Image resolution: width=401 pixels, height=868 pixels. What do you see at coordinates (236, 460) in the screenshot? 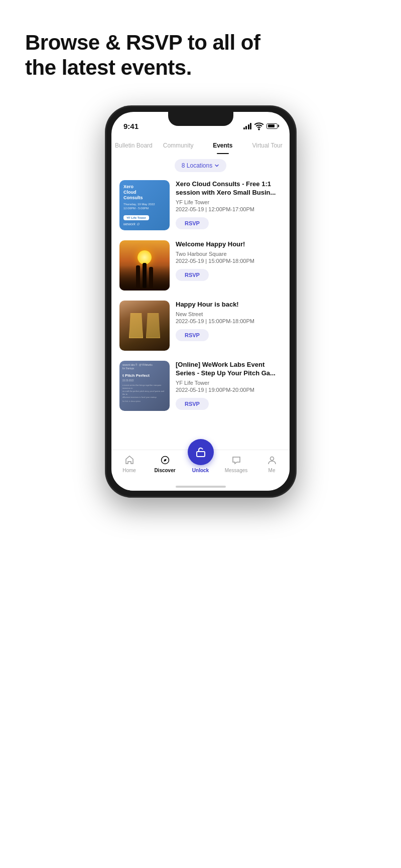
I see `messages-icon` at bounding box center [236, 460].